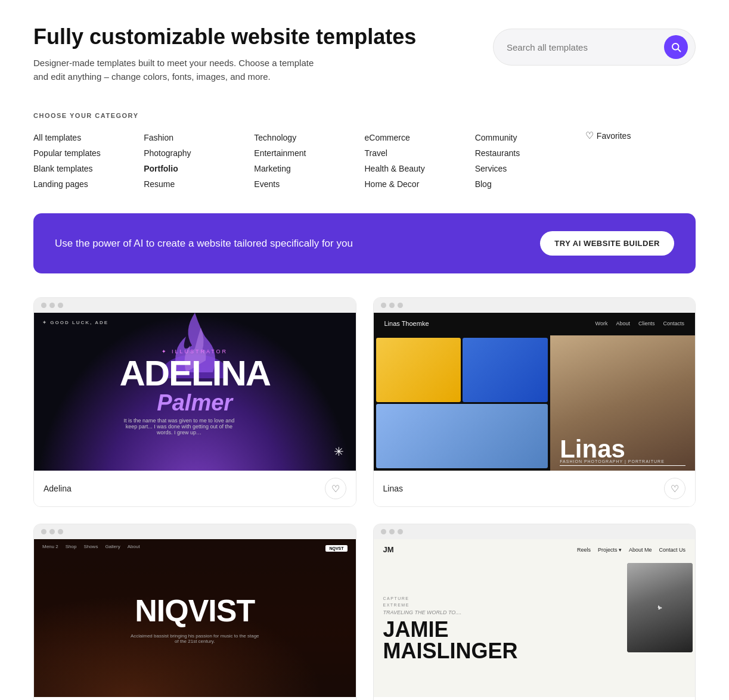 Image resolution: width=729 pixels, height=700 pixels. I want to click on adelina-favorite-button: ♡, so click(336, 489).